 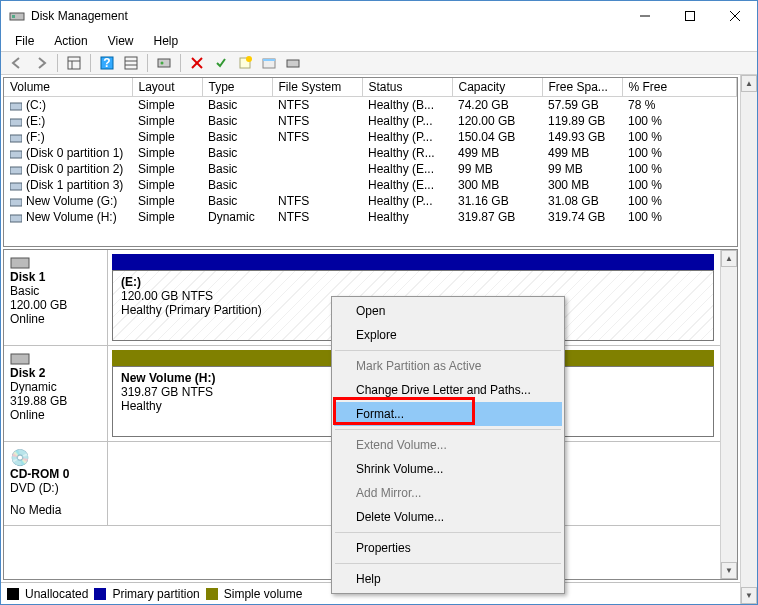 I want to click on list-icon, so click(x=131, y=63).